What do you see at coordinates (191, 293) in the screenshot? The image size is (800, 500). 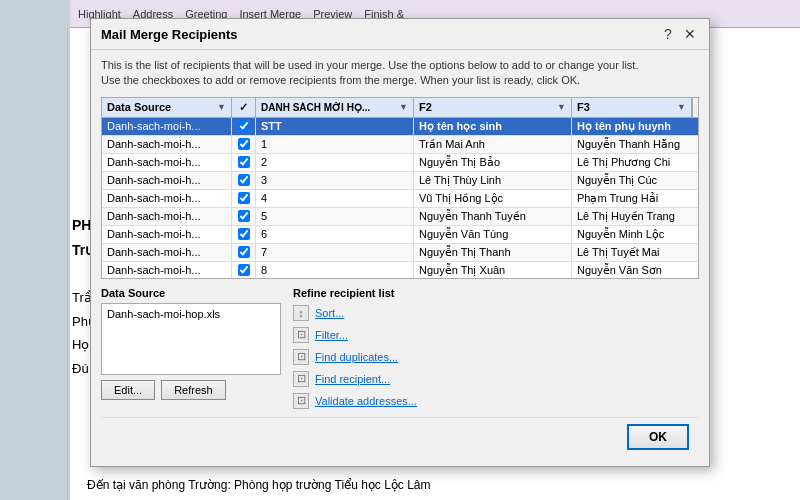 I see `datasource-label: Data Source` at bounding box center [191, 293].